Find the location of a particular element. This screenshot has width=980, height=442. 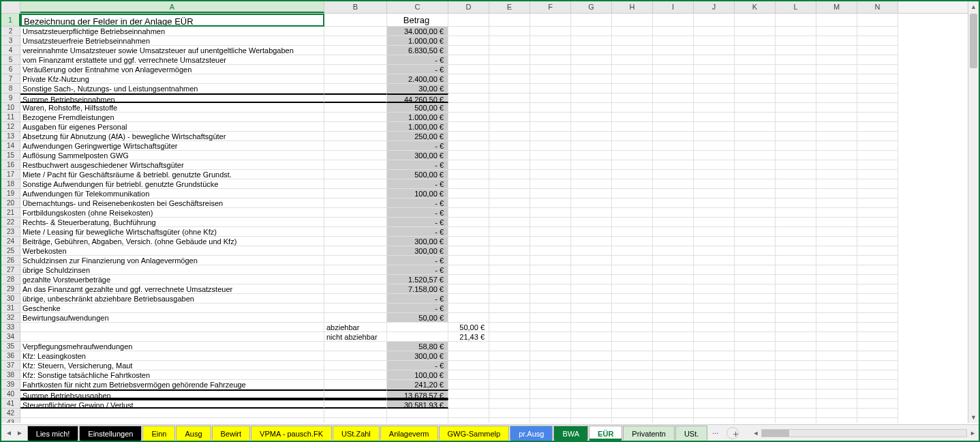

cell: Rechts- & Steuerberatung, Buchführung is located at coordinates (172, 222).